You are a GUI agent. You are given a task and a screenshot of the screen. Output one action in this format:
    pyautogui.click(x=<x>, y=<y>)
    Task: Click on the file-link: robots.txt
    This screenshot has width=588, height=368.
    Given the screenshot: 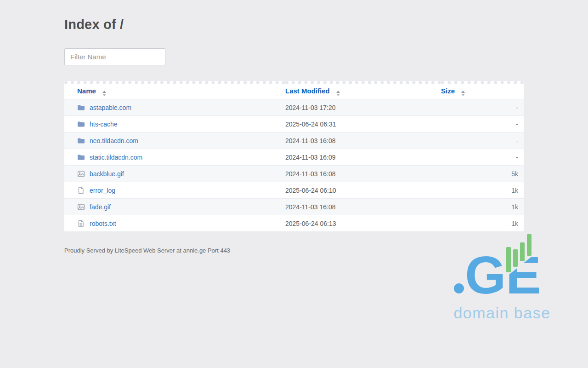 What is the action you would take?
    pyautogui.click(x=103, y=224)
    